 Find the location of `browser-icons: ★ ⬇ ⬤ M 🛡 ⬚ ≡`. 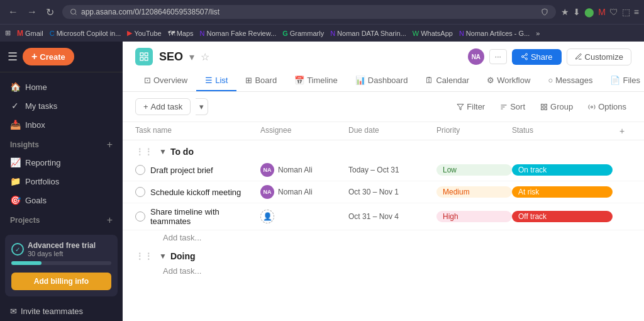

browser-icons: ★ ⬇ ⬤ M 🛡 ⬚ ≡ is located at coordinates (600, 12).